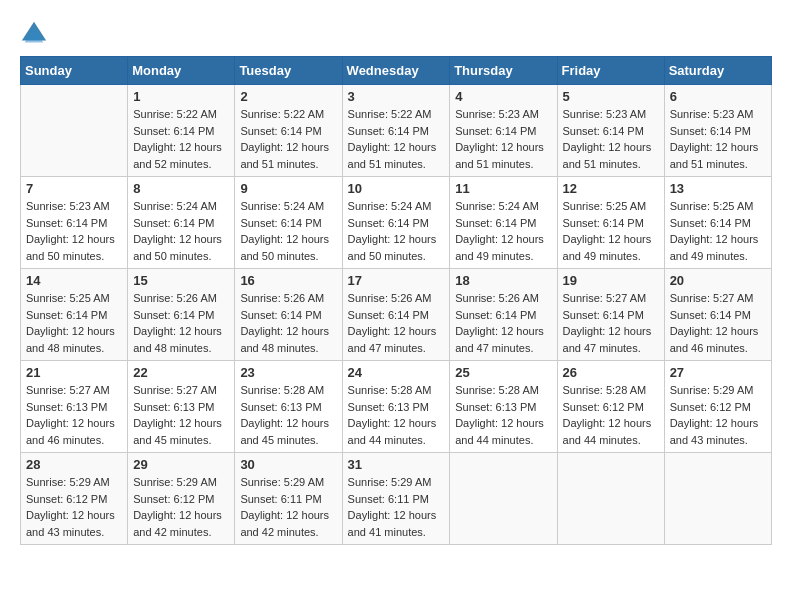 Image resolution: width=792 pixels, height=612 pixels. I want to click on calendar-day-cell: 6Sunrise: 5:23 AMSunset: 6:14 PMDaylight…, so click(718, 131).